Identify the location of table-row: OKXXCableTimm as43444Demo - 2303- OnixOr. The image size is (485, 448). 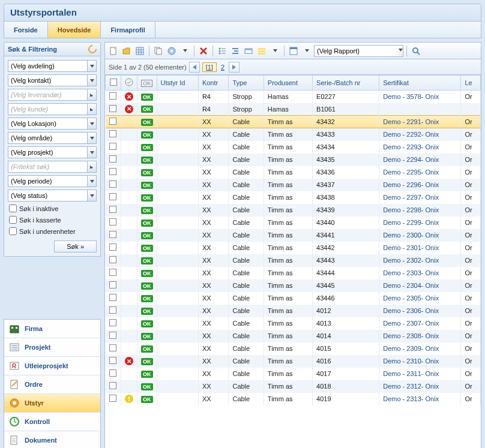
(293, 273).